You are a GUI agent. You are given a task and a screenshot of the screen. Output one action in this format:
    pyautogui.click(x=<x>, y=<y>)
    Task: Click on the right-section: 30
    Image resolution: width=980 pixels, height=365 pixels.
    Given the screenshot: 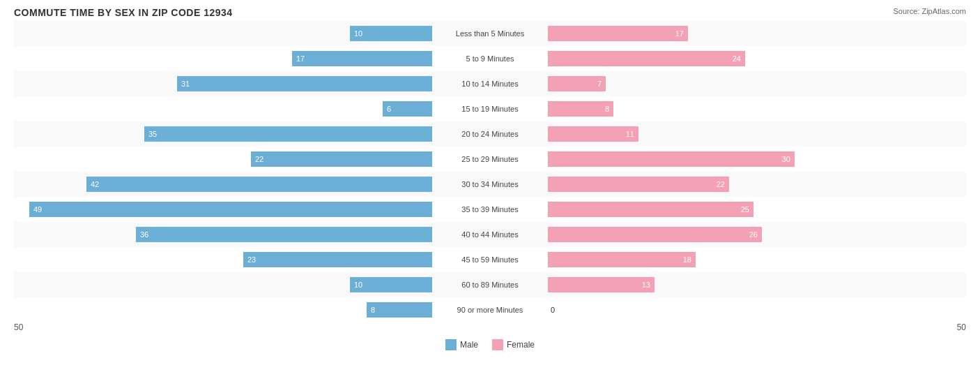 What is the action you would take?
    pyautogui.click(x=757, y=159)
    